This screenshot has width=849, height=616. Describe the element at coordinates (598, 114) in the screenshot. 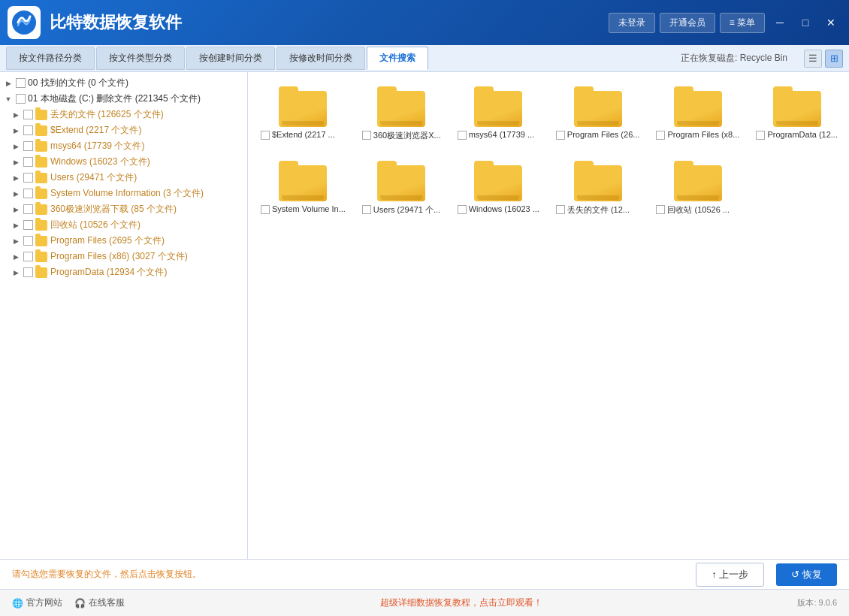

I see `file-item: Program Files (26...` at that location.